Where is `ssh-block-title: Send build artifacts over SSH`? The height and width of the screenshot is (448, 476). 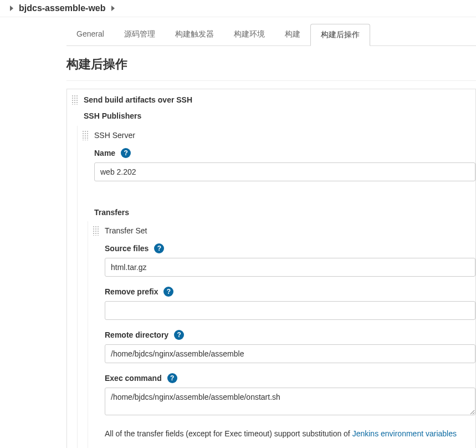 ssh-block-title: Send build artifacts over SSH is located at coordinates (138, 100).